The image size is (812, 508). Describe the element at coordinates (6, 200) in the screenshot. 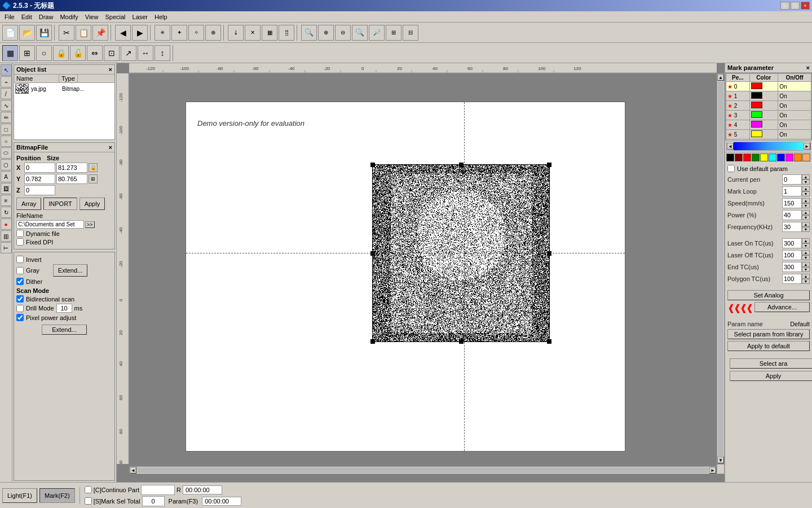

I see `barcode-tool-btn: ≡` at that location.